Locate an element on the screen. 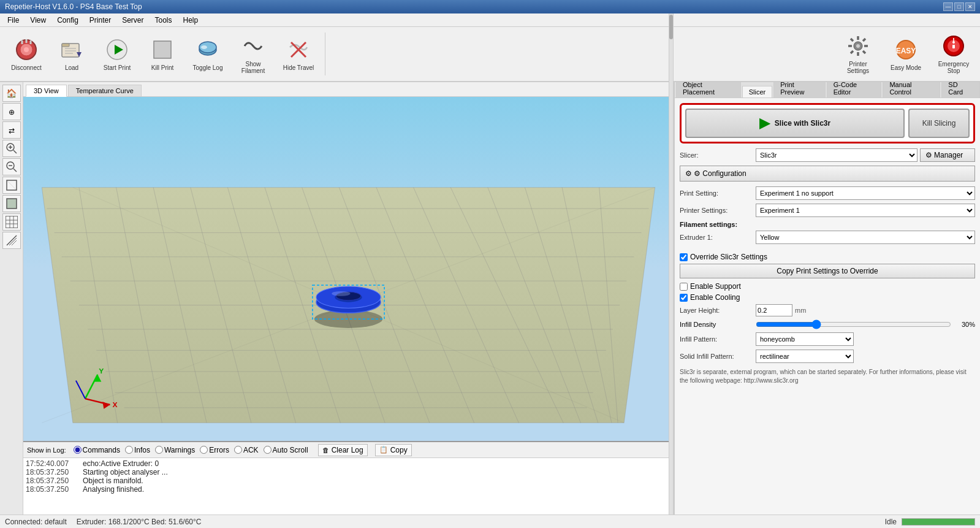  tab-print-preview: Print Preview is located at coordinates (799, 90).